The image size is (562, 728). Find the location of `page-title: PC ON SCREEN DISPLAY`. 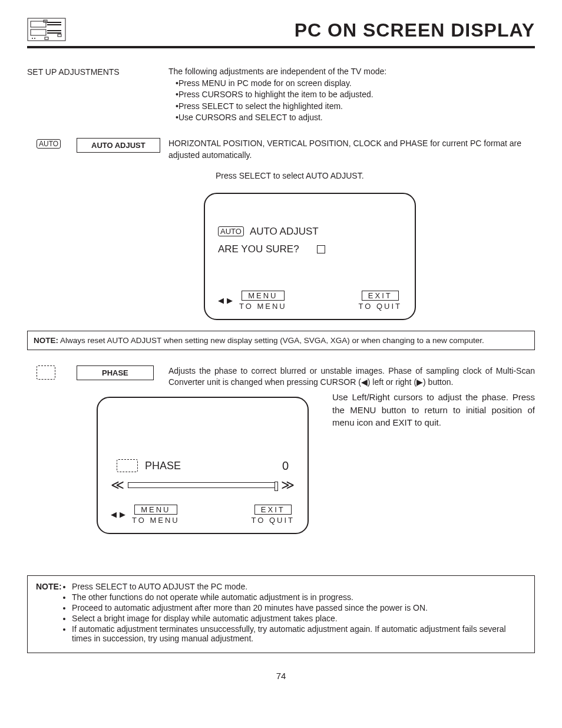

page-title: PC ON SCREEN DISPLAY is located at coordinates (306, 31).